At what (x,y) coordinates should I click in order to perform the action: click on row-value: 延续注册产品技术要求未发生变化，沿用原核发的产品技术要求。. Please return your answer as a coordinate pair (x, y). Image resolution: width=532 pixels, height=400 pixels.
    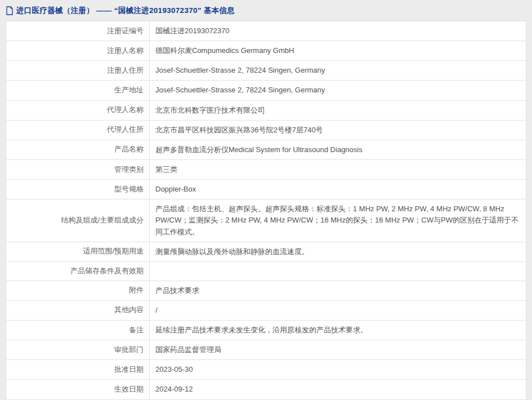
    Looking at the image, I should click on (338, 330).